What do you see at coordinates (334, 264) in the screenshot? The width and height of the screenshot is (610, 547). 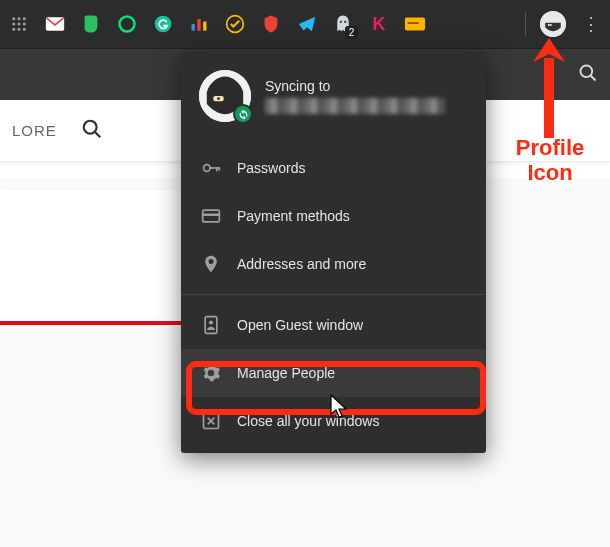 I see `menu-item-addresses: Addresses and more` at bounding box center [334, 264].